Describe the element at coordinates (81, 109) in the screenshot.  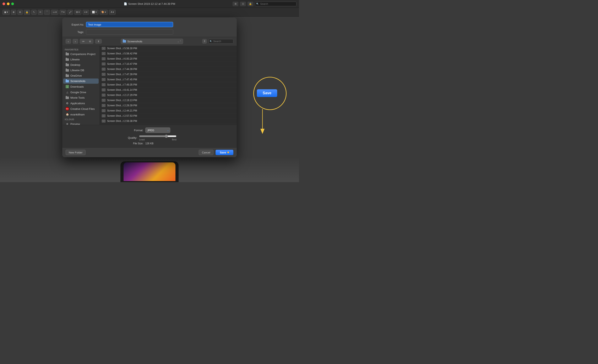
I see `sidebar-item-cc: Cc Creative Cloud Files` at that location.